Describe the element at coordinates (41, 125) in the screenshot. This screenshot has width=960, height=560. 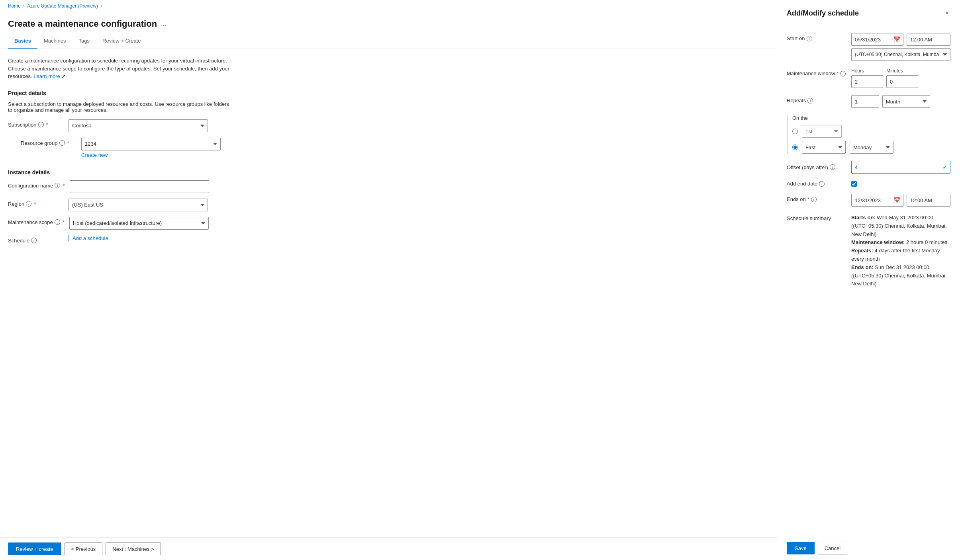
I see `subscription-info-icon: i` at that location.